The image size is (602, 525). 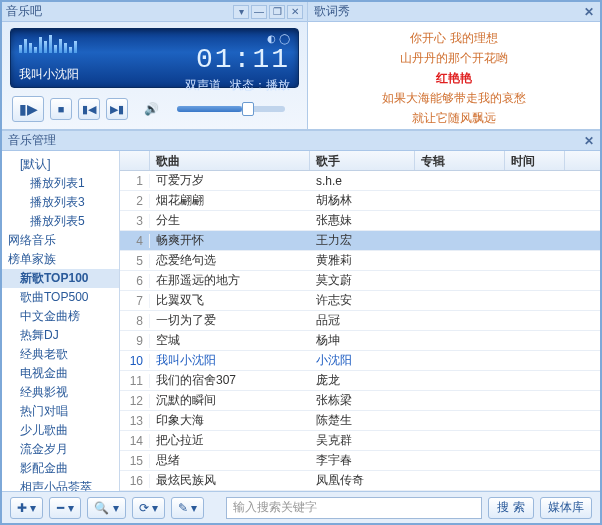 What do you see at coordinates (360, 321) in the screenshot?
I see `table-row: 8一切为了爱品冠` at bounding box center [360, 321].